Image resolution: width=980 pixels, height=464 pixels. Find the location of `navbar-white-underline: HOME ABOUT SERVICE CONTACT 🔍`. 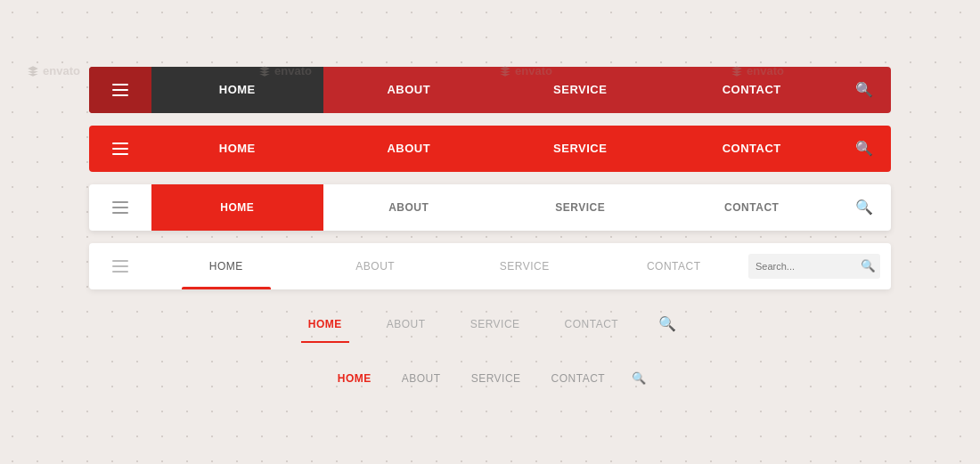

navbar-white-underline: HOME ABOUT SERVICE CONTACT 🔍 is located at coordinates (490, 266).